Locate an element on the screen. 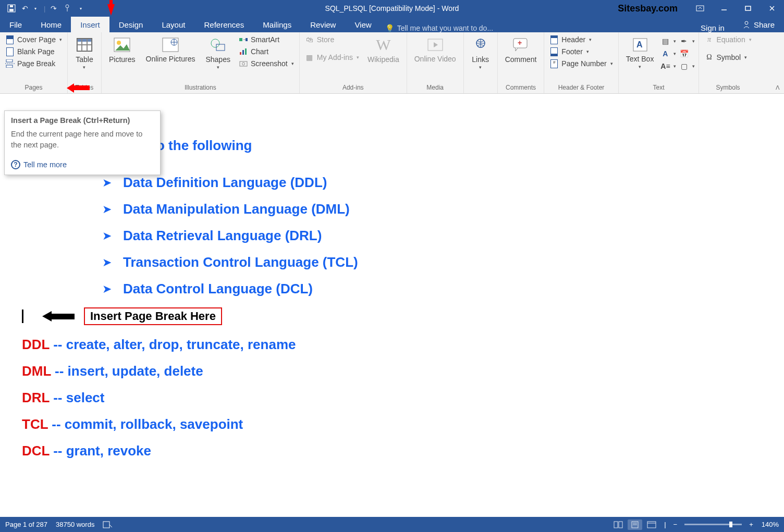 Image resolution: width=784 pixels, height=532 pixels. group-illustrations-label: Illustrations is located at coordinates (200, 88).